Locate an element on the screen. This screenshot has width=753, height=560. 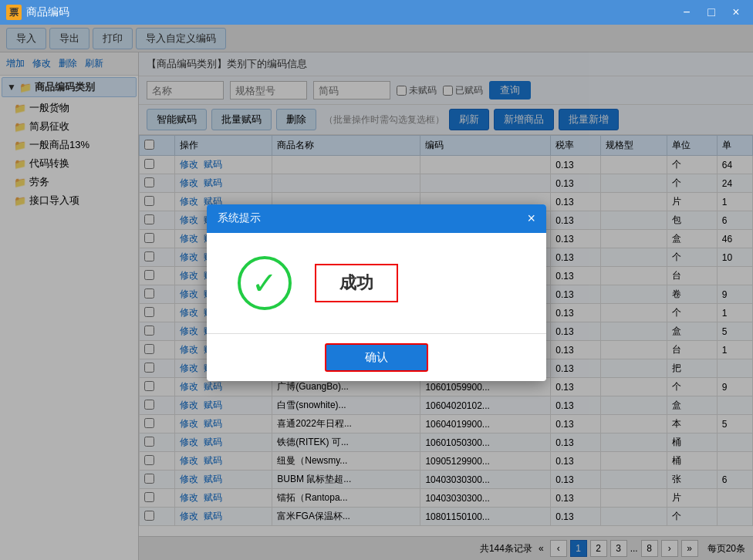
confirm-button: 确认 is located at coordinates (376, 358).